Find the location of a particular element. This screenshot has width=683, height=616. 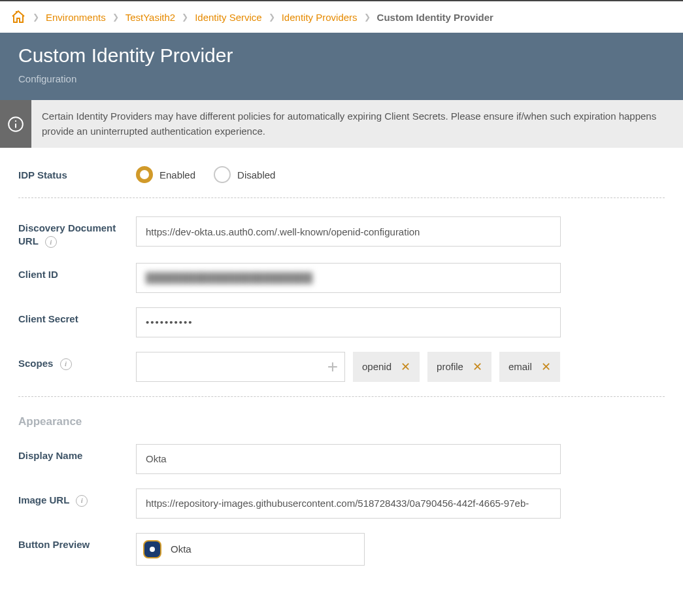

row-display-name: Display Name is located at coordinates (341, 459).